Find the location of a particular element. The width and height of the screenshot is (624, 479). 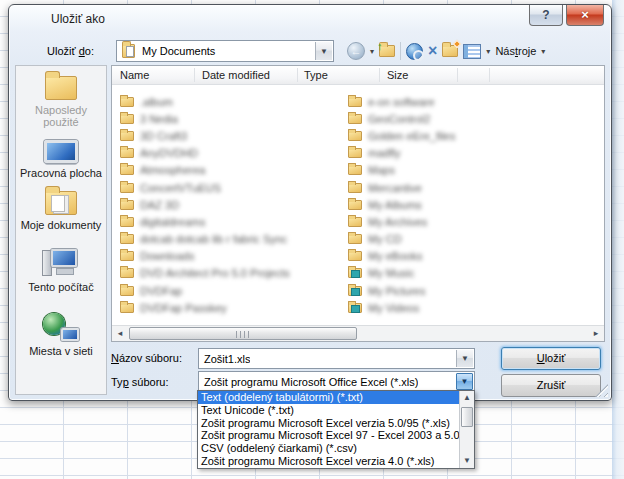

horizontal-scrollbar: ◂ ▸ is located at coordinates (358, 333).